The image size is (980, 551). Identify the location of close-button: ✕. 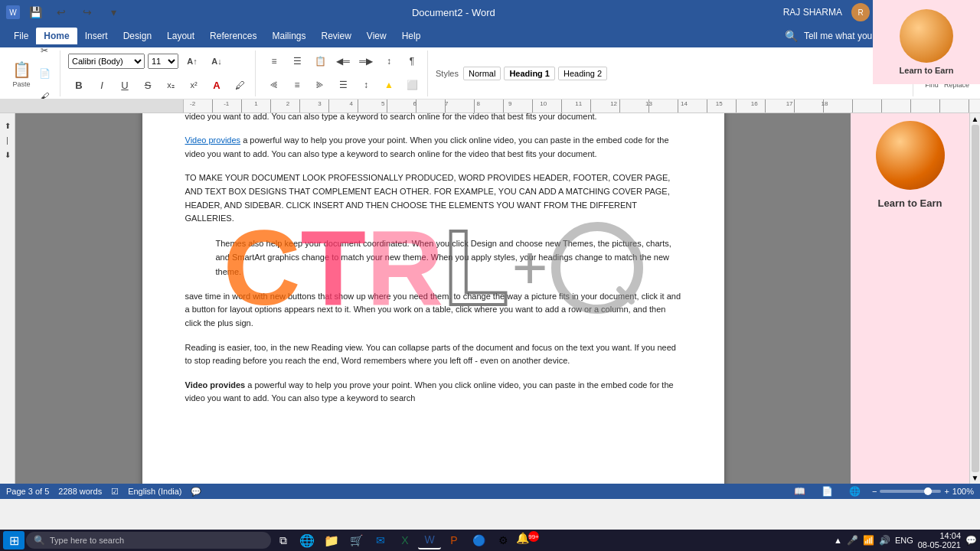
(966, 12).